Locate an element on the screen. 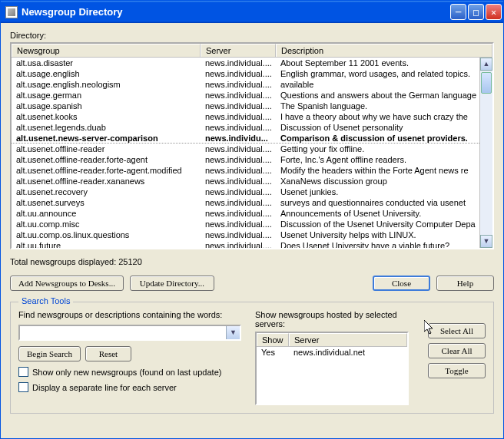 The image size is (504, 439). table-row: alt.usage.spanishnews.individual....The … is located at coordinates (246, 106).